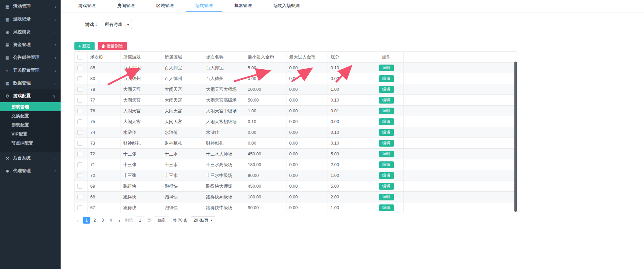 Image resolution: width=644 pixels, height=269 pixels. Describe the element at coordinates (87, 220) in the screenshot. I see `page-button-1: 1` at that location.